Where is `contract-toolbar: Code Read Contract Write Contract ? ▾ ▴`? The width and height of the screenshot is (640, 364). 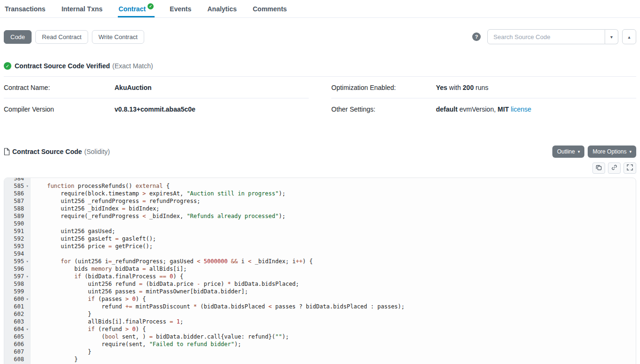 contract-toolbar: Code Read Contract Write Contract ? ▾ ▴ is located at coordinates (320, 37).